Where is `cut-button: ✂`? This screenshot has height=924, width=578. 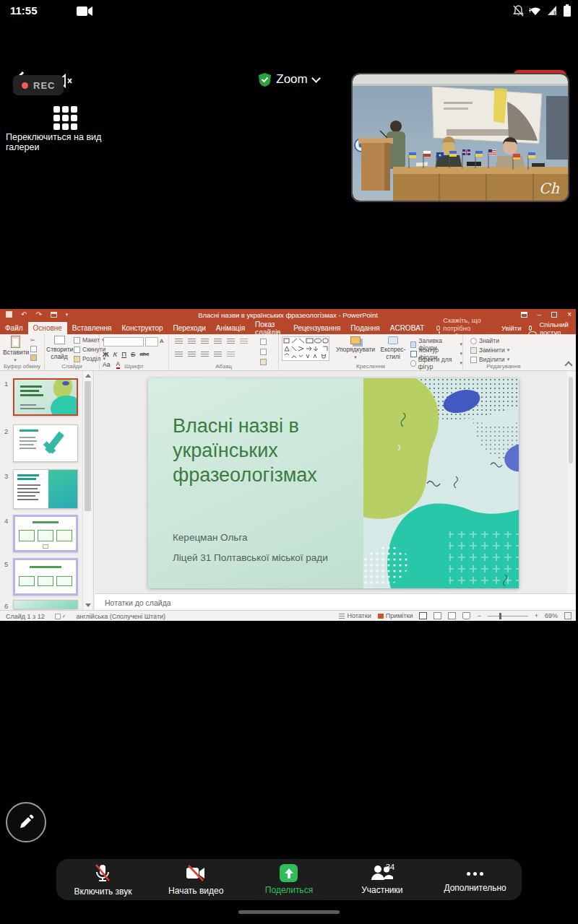
cut-button: ✂ is located at coordinates (33, 341).